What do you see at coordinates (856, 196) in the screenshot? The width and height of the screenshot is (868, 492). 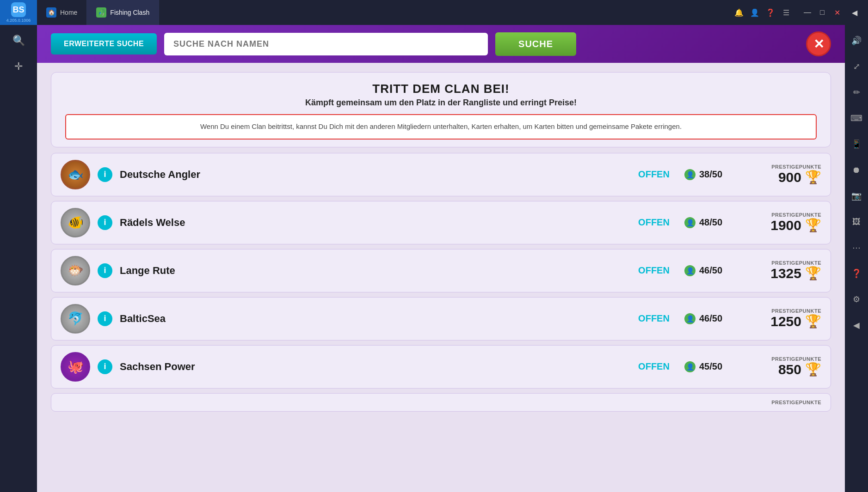 I see `camera-icon: 📷` at bounding box center [856, 196].